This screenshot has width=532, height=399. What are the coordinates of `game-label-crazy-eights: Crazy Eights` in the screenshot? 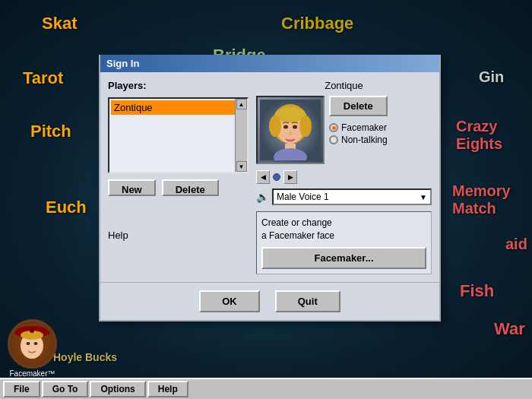 It's located at (494, 135).